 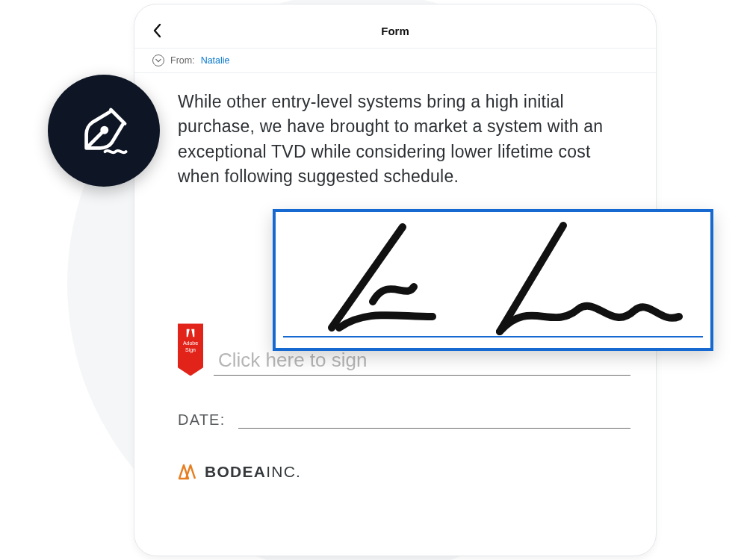 What do you see at coordinates (496, 283) in the screenshot?
I see `signature-glyph-icon` at bounding box center [496, 283].